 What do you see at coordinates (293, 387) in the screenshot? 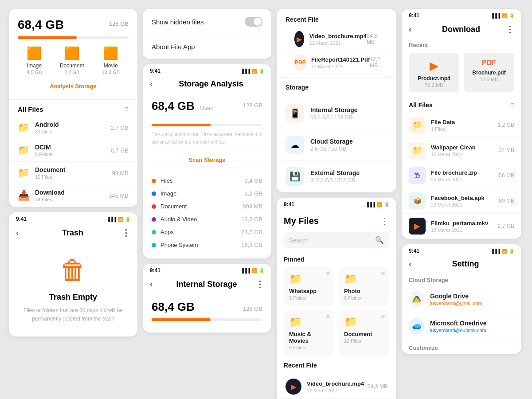
I see `myfiles-video-icon: ▶` at bounding box center [293, 387].